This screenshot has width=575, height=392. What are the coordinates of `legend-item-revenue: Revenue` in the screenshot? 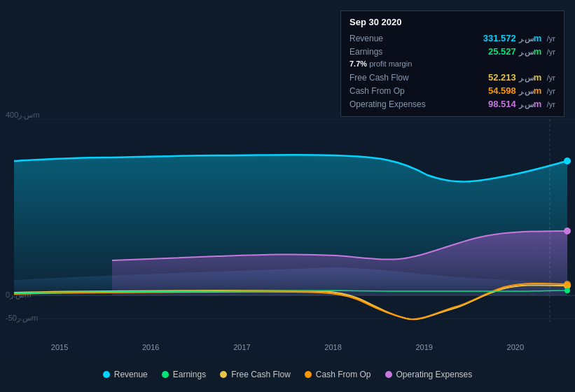 It's located at (125, 374).